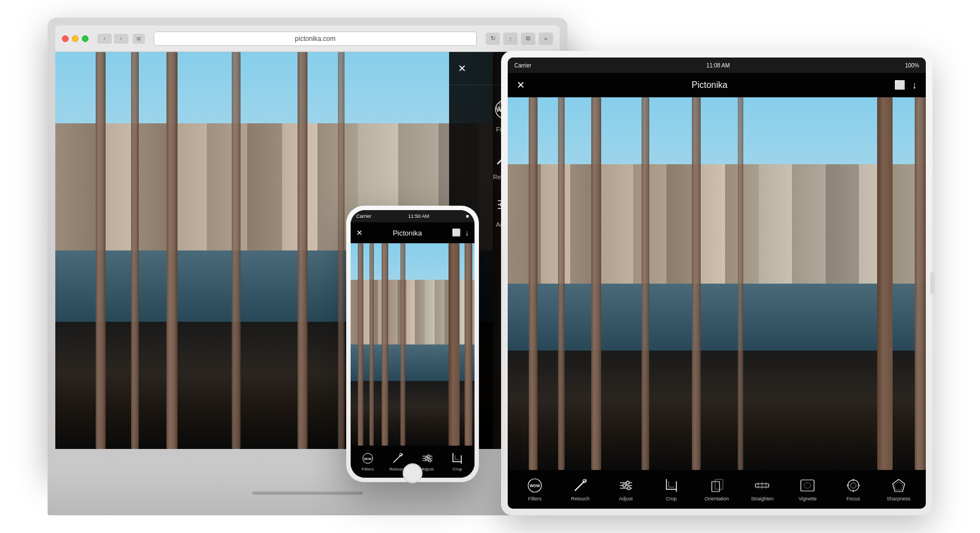 The height and width of the screenshot is (533, 980). I want to click on sidebar-button: ⊞, so click(139, 39).